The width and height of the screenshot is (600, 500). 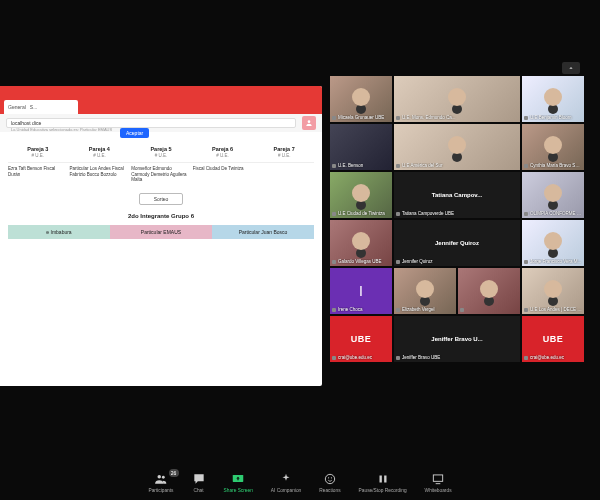 What do you see at coordinates (457, 358) in the screenshot?
I see `participant-name: Jeniffer Bravo UBE` at bounding box center [457, 358].